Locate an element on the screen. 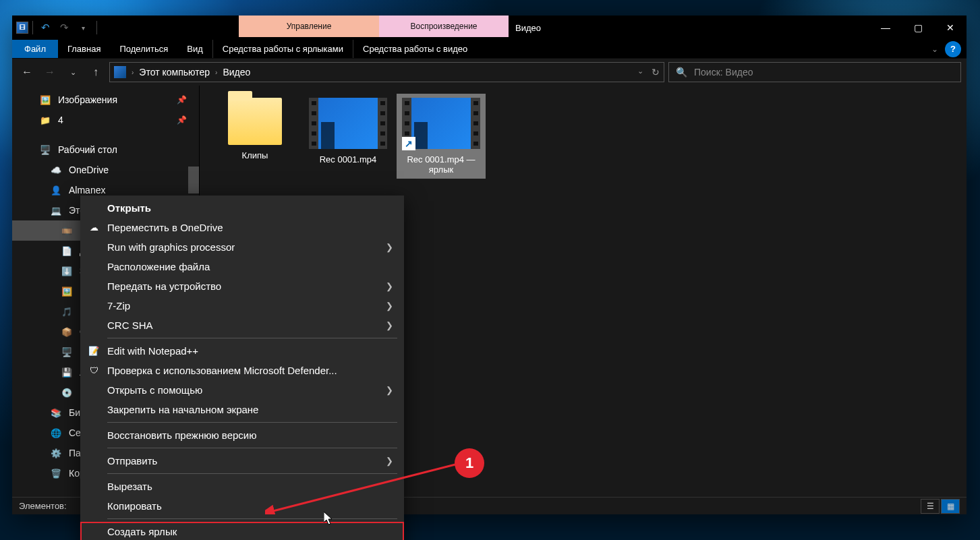 Image resolution: width=980 pixels, height=540 pixels. ribbon-collapse-icon: ⌄ is located at coordinates (935, 49).